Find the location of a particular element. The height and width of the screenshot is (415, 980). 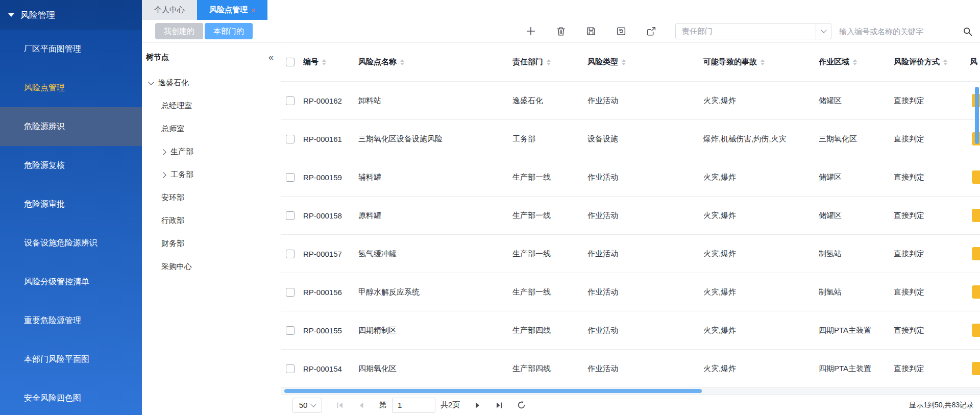

column-header-department: 责任部门 is located at coordinates (550, 62).